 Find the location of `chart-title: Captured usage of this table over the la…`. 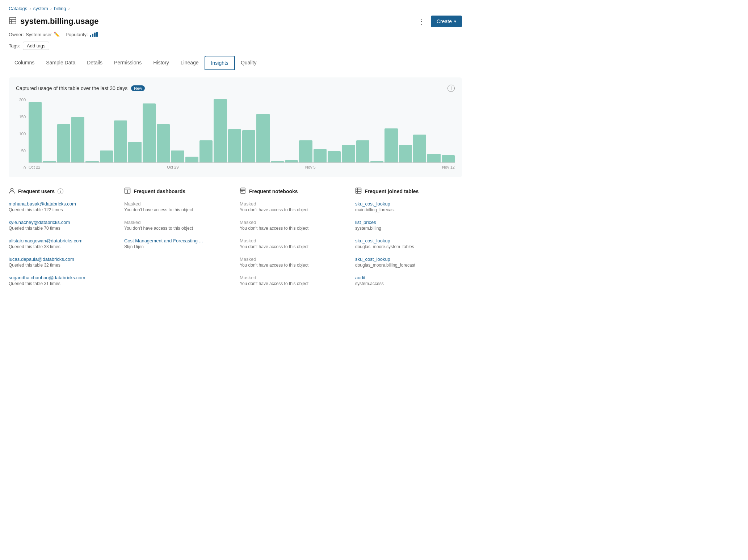

chart-title: Captured usage of this table over the la… is located at coordinates (80, 88).